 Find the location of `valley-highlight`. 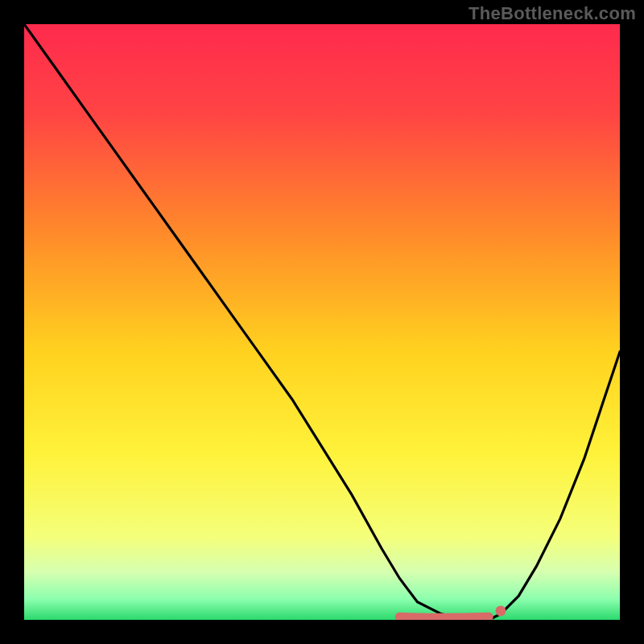

valley-highlight is located at coordinates (444, 617).